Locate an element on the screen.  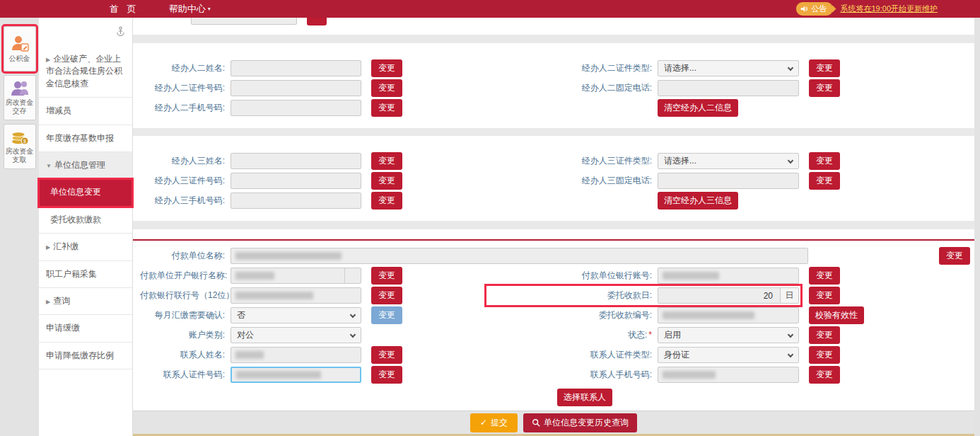
contact-phone-input is located at coordinates (728, 375).